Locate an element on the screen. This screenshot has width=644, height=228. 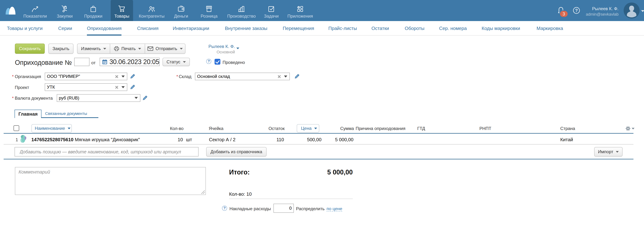
column-name-chip: Наименование is located at coordinates (52, 128).